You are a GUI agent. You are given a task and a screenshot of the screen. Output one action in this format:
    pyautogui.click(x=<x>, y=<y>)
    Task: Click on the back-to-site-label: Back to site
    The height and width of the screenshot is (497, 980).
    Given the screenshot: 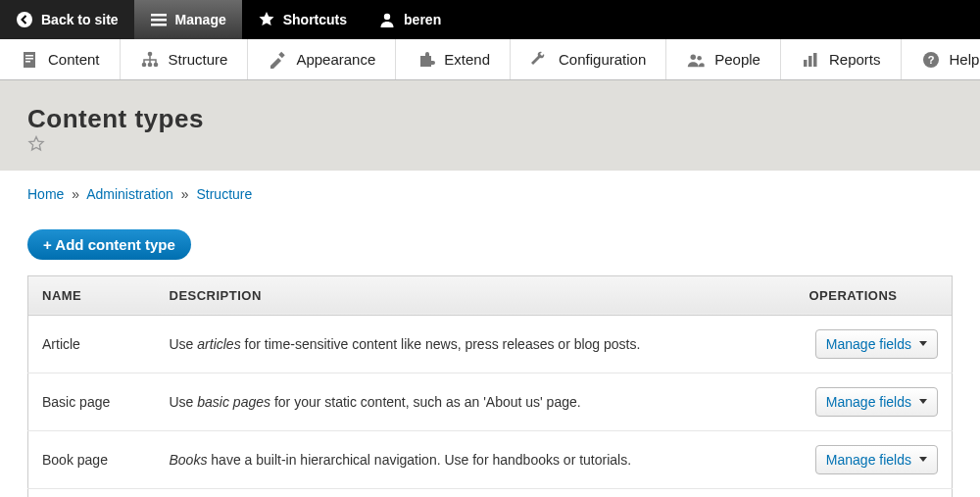 What is the action you would take?
    pyautogui.click(x=80, y=20)
    